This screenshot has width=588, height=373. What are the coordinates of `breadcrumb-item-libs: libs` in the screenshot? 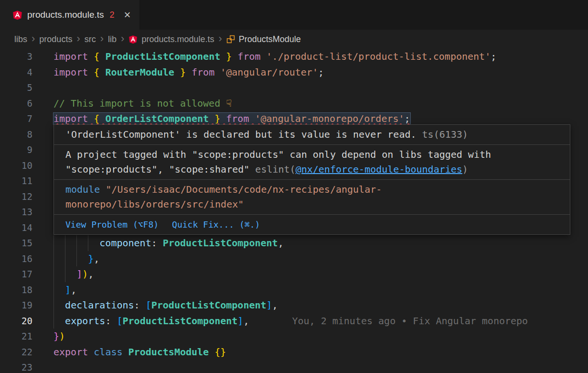 It's located at (21, 39).